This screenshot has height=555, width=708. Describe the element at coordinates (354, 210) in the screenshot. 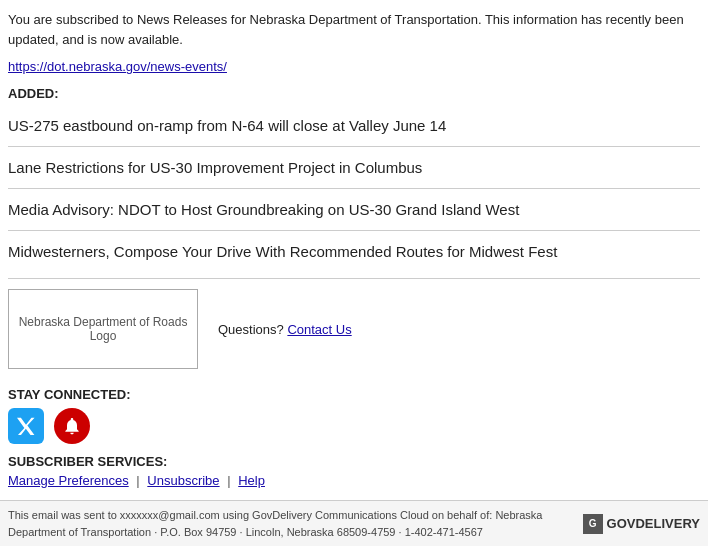

I see `news-item-3: Media Advisory: NDOT to Host Groundbreak…` at that location.